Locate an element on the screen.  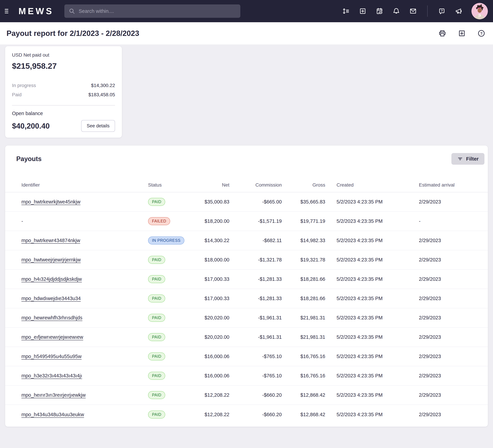
commission-value: -$682.11 is located at coordinates (256, 240).